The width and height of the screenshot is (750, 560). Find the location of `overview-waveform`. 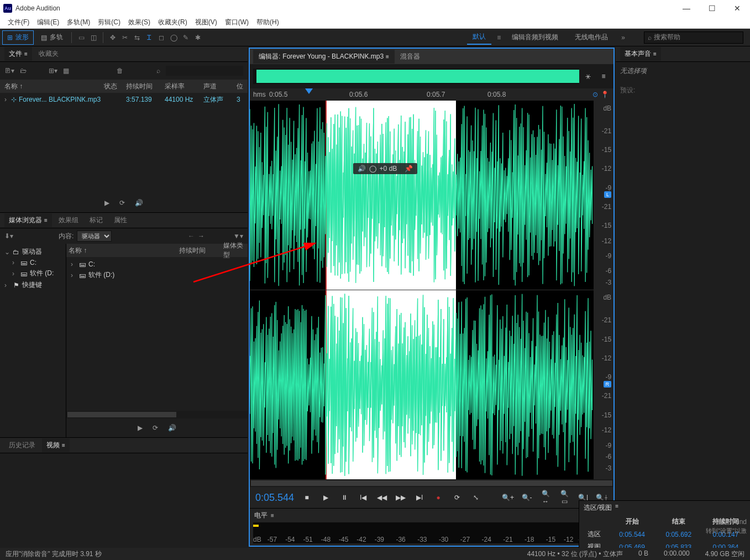

overview-waveform is located at coordinates (416, 76).